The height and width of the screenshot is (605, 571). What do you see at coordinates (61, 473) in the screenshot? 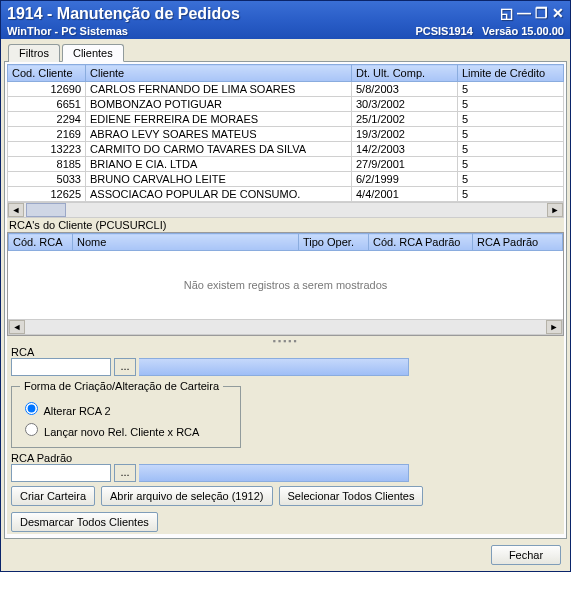
I see `rca-padrao-input` at bounding box center [61, 473].